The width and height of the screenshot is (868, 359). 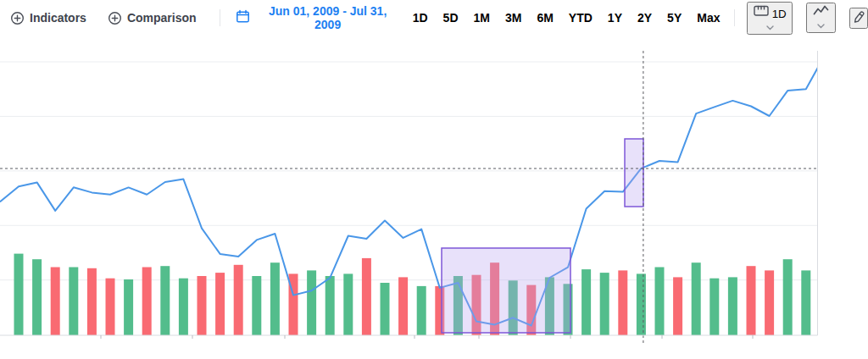 What do you see at coordinates (581, 18) in the screenshot?
I see `range-ytd: YTD` at bounding box center [581, 18].